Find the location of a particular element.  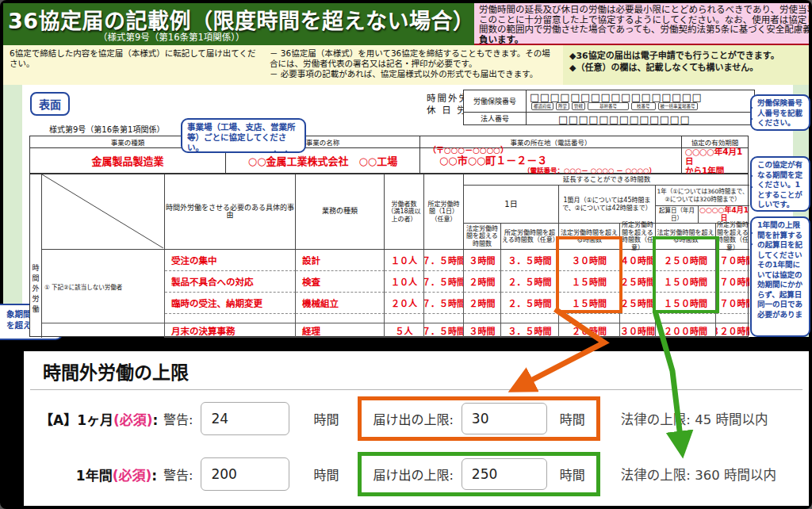

notes-band: 6協定で締結した内容を協定届（本様式）に転記して届け出てください。 － 36協定… is located at coordinates (406, 65).